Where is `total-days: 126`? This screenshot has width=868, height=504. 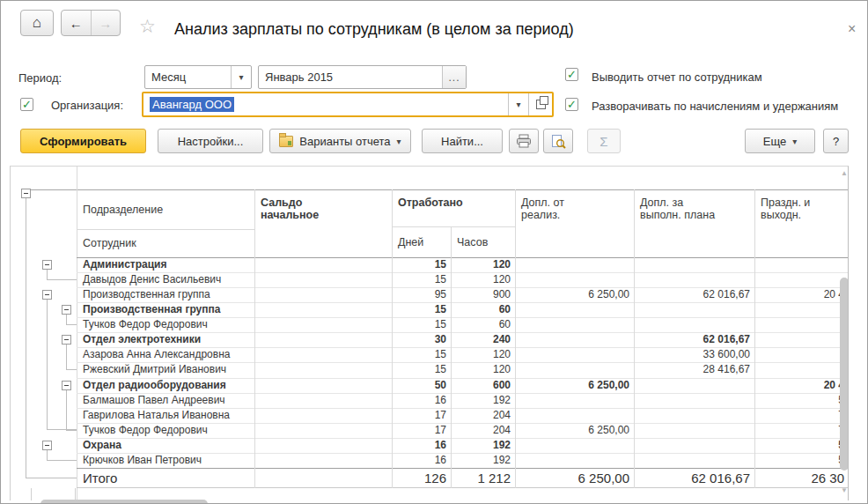 total-days: 126 is located at coordinates (421, 478).